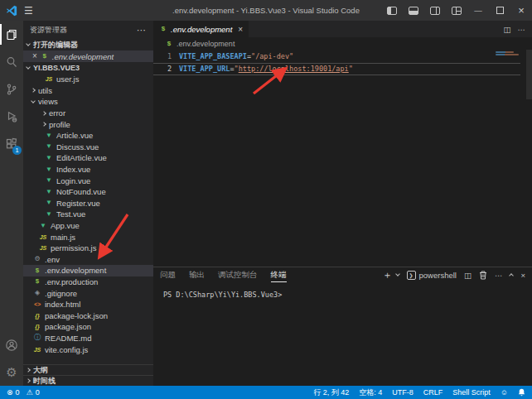  Describe the element at coordinates (508, 54) in the screenshot. I see `minimap` at that location.